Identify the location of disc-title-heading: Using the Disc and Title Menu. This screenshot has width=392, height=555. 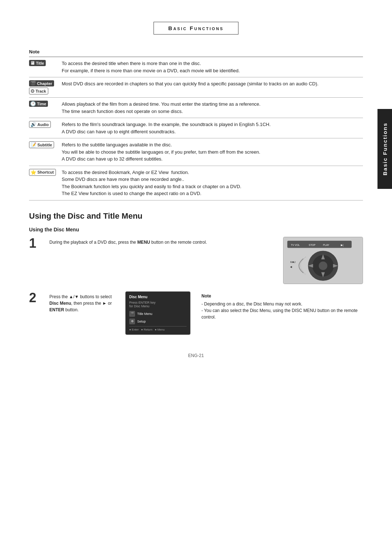
(196, 216).